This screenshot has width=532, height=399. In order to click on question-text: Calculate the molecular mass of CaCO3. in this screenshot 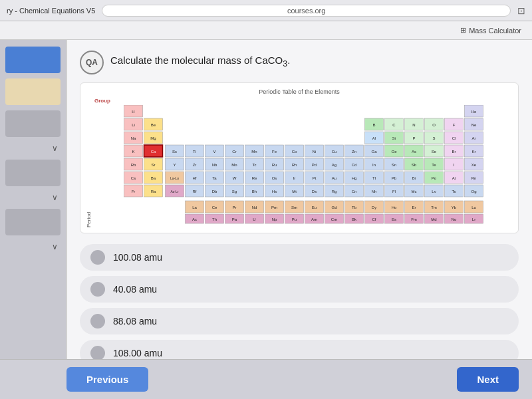, I will do `click(200, 60)`.